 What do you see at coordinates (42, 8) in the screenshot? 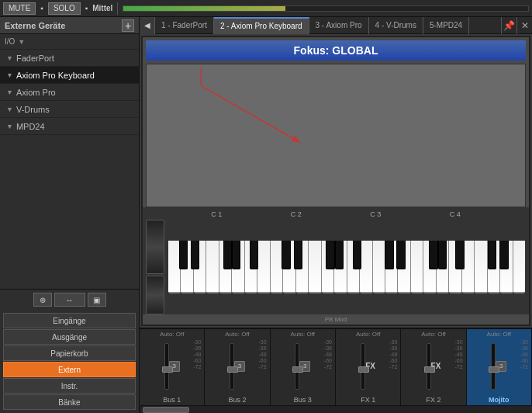
I see `mute-indicator: ▪` at bounding box center [42, 8].